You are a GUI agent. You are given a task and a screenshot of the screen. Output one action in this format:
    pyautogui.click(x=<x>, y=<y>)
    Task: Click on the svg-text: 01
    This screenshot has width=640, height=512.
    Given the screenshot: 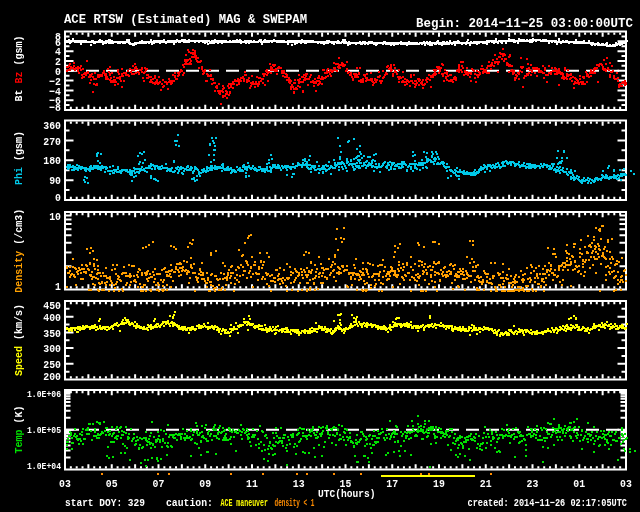 What is the action you would take?
    pyautogui.click(x=579, y=484)
    